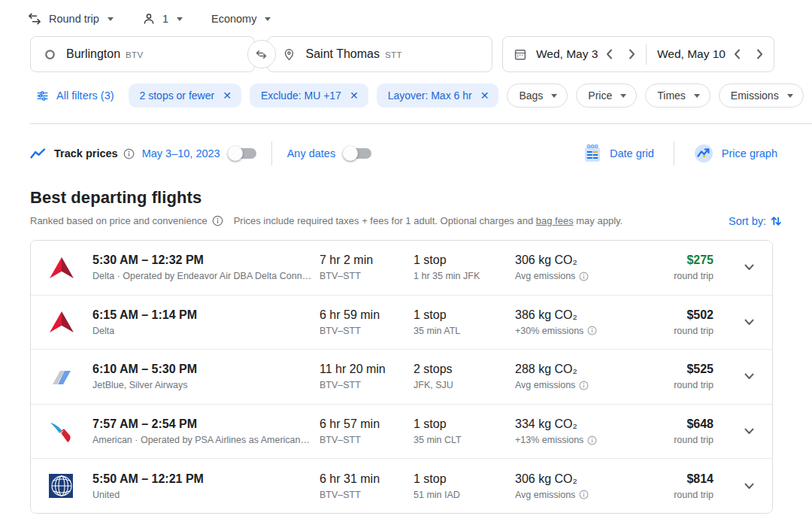  I want to click on flight-times: 6:15 AM – 1:14 PM, so click(202, 315).